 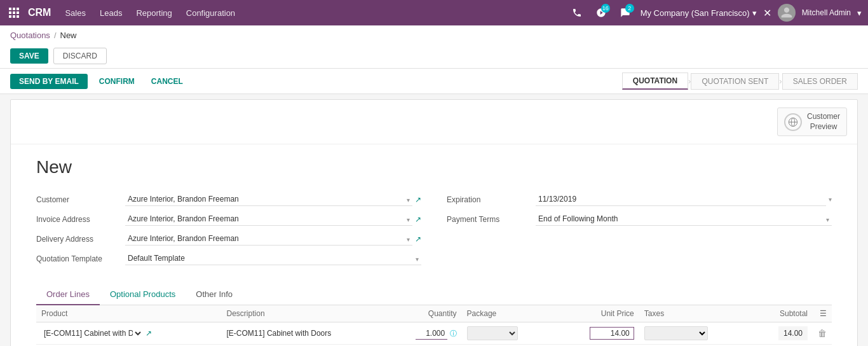 I want to click on save-button: SAVE, so click(x=29, y=56).